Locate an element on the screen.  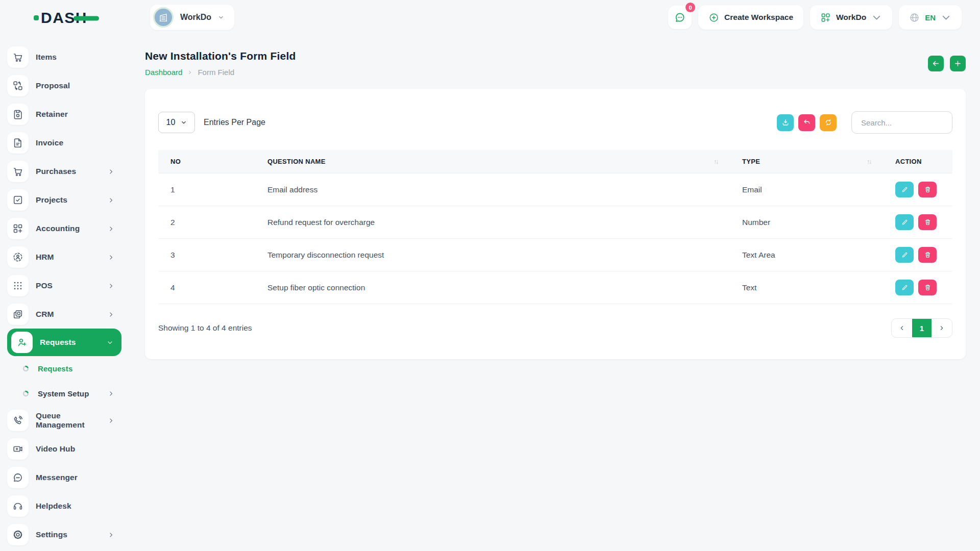
column-header-action: ACTION is located at coordinates (918, 162).